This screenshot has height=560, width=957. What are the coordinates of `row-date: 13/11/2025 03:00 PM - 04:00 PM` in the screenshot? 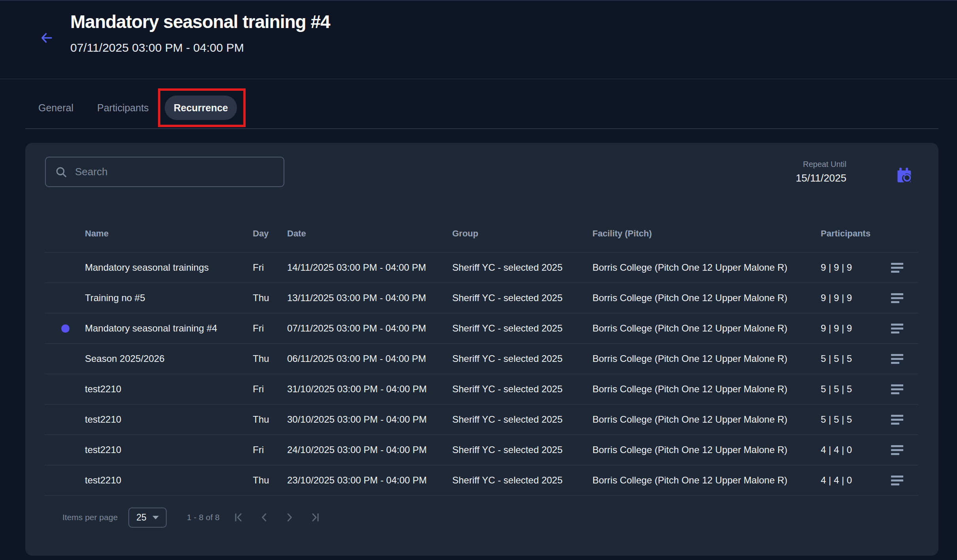 It's located at (370, 298).